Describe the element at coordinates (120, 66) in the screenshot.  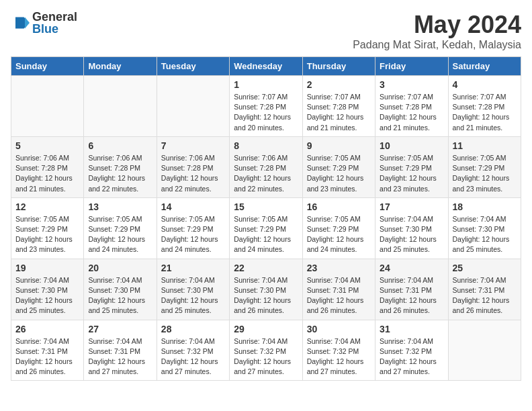
I see `header-monday: Monday` at that location.